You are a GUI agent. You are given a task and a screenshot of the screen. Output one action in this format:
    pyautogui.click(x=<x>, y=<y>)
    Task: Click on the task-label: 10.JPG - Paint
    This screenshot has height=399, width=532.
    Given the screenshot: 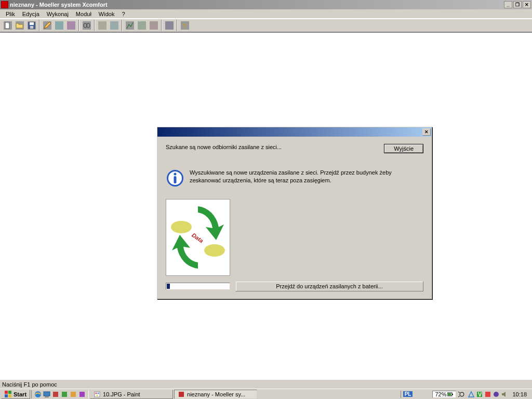 What is the action you would take?
    pyautogui.click(x=122, y=394)
    